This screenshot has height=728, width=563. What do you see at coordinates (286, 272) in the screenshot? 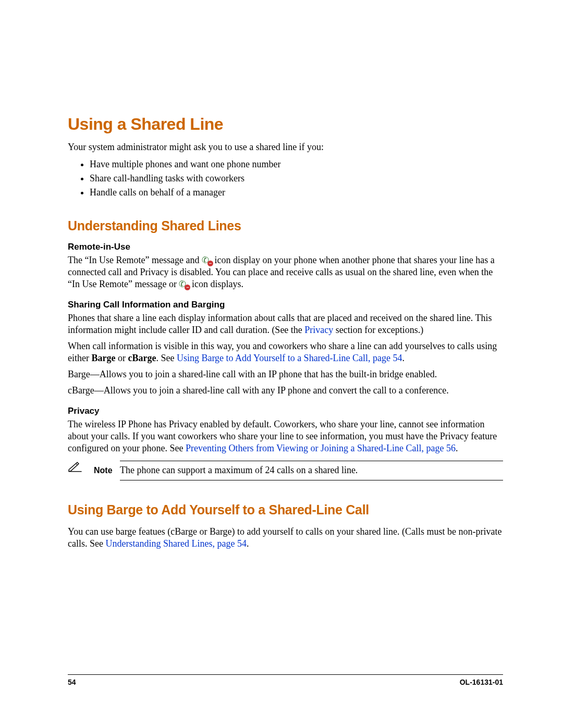
I see `remote-paragraph: The “In Use Remote” message and ✆– icon …` at bounding box center [286, 272].